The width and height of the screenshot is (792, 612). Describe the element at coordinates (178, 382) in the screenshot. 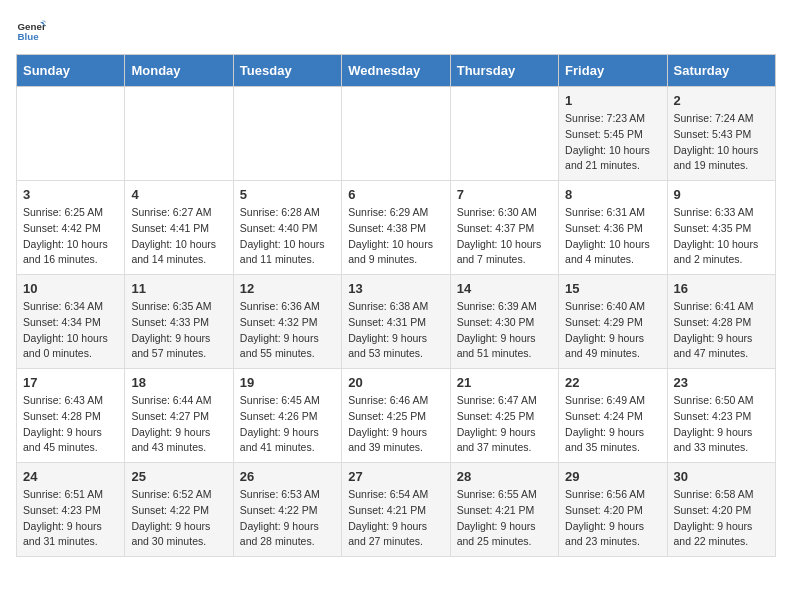

I see `day-number: 18` at that location.